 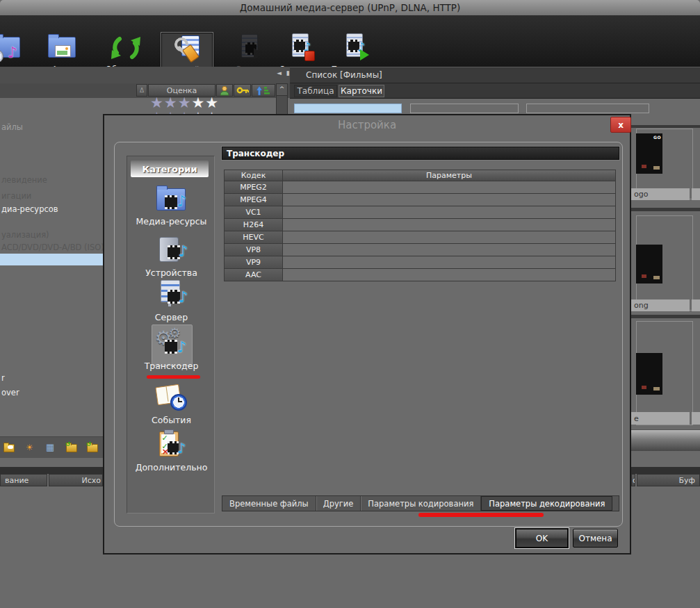 What do you see at coordinates (172, 199) in the screenshot?
I see `media-resources-icon: ♪` at bounding box center [172, 199].